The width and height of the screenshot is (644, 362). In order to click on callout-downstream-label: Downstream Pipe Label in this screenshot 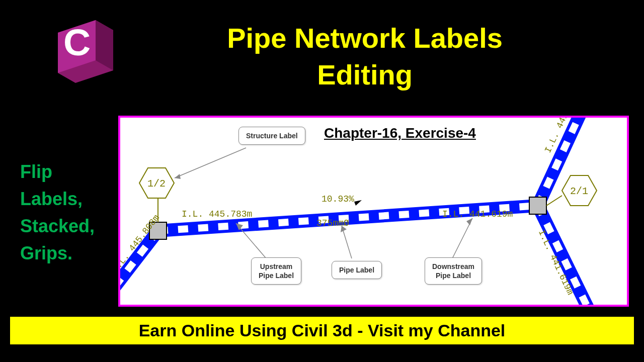, I will do `click(453, 271)`.